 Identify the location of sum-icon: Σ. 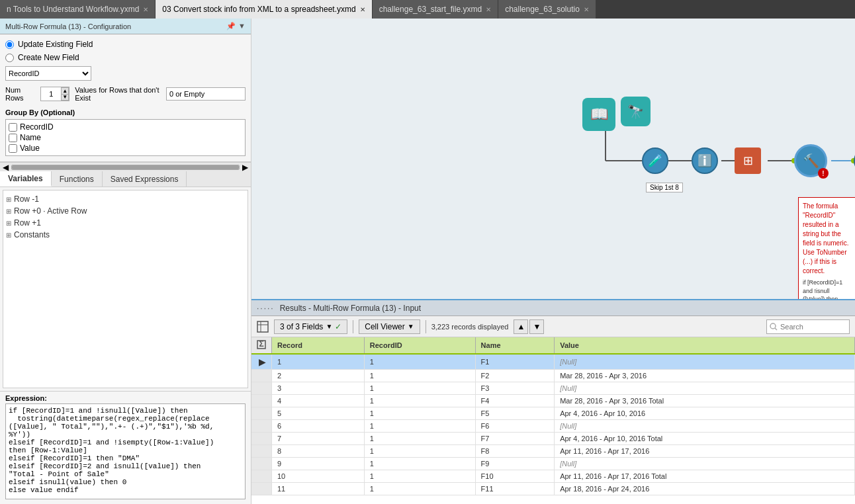
(261, 345).